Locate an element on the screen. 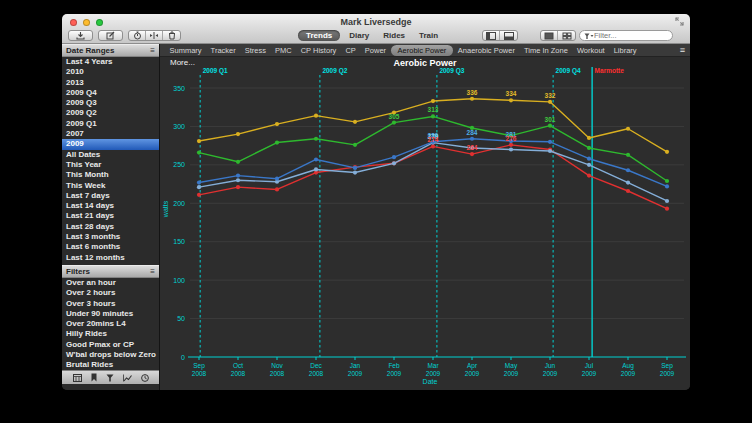 This screenshot has height=423, width=752. series-red is located at coordinates (433, 177).